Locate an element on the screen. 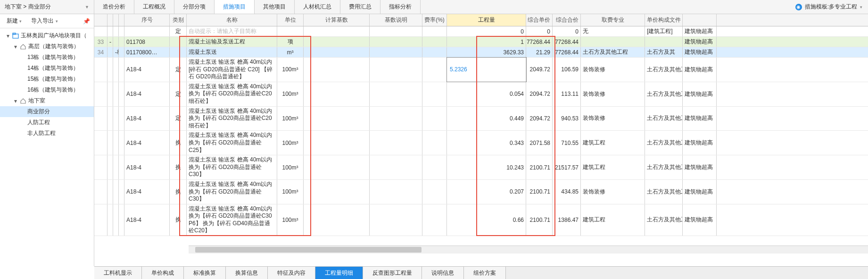  horizontal-scrollbar is located at coordinates (528, 249).